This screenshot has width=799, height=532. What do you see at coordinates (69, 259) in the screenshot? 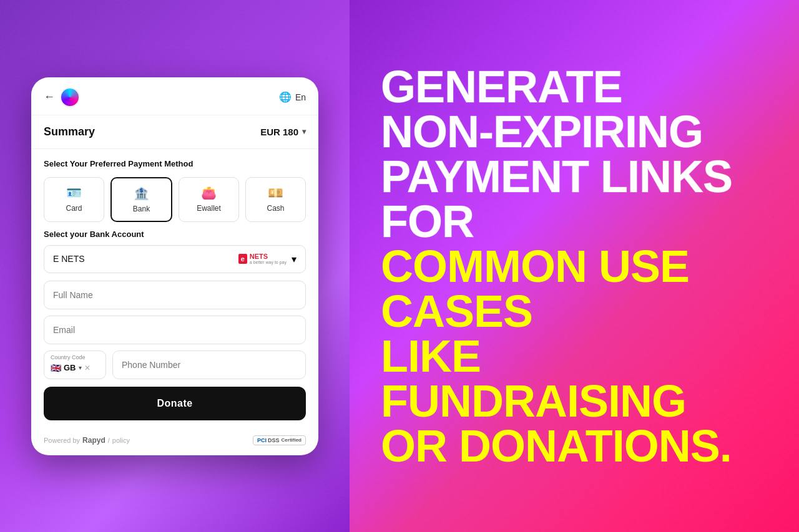
I see `enets-name: E NETS` at bounding box center [69, 259].